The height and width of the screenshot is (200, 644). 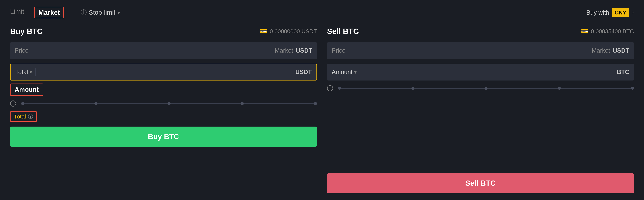 What do you see at coordinates (13, 104) in the screenshot?
I see `buy-slider-handle` at bounding box center [13, 104].